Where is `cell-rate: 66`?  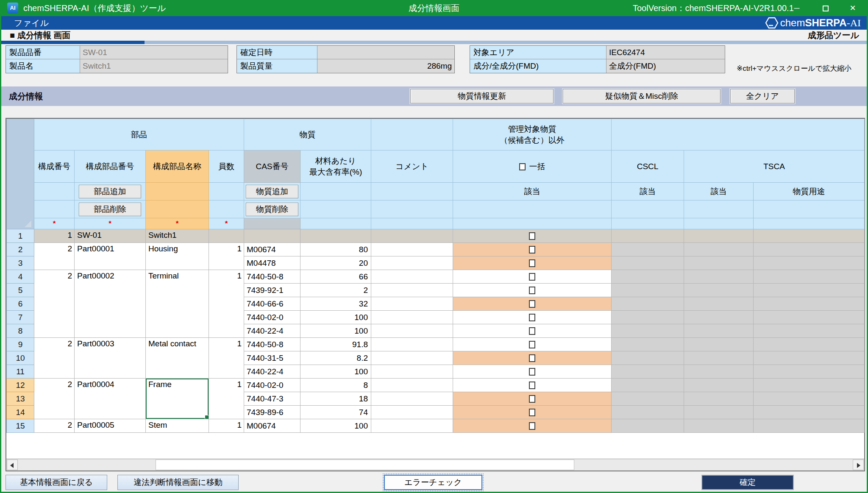
cell-rate: 66 is located at coordinates (336, 277).